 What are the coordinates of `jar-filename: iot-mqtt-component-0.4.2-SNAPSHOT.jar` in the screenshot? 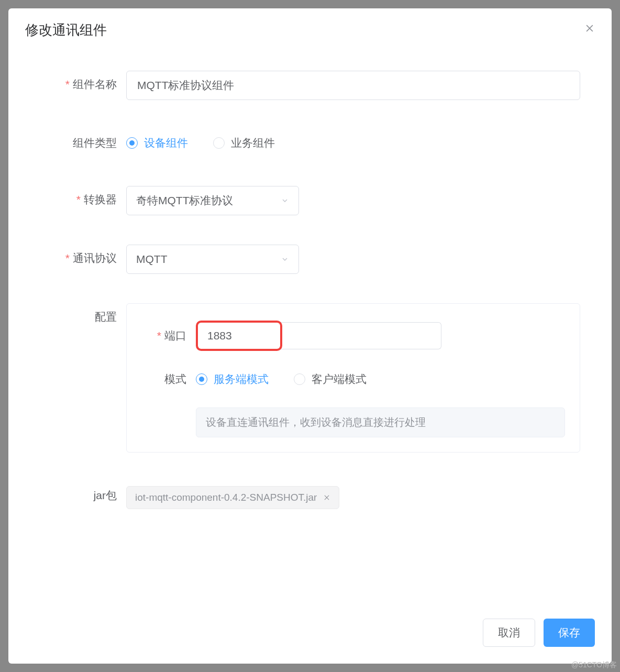 It's located at (226, 498).